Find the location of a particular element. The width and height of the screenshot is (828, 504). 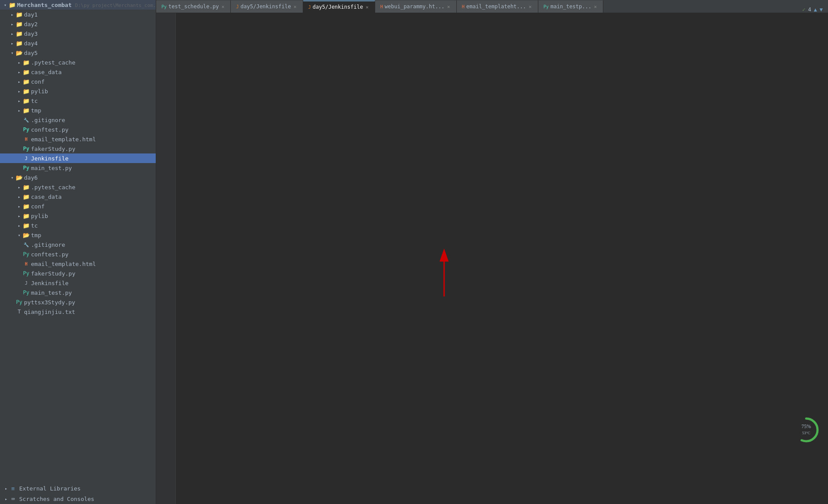

tab-test-schedule-label: test_schedule.py is located at coordinates (194, 7).